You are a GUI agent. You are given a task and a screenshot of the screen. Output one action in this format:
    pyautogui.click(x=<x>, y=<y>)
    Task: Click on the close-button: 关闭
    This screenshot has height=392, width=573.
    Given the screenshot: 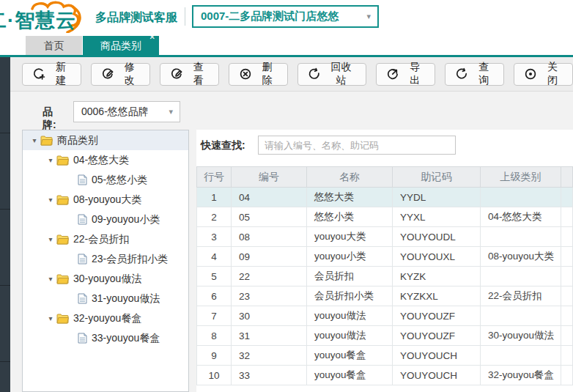 What is the action you would take?
    pyautogui.click(x=544, y=75)
    